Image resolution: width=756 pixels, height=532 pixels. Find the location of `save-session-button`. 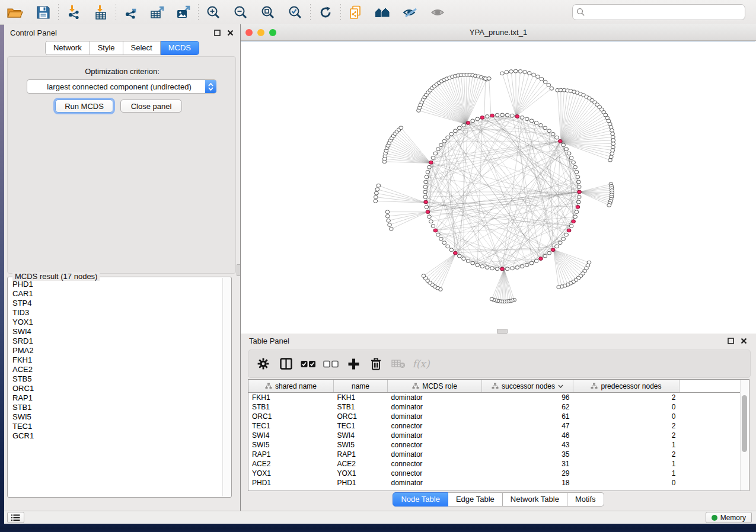

save-session-button is located at coordinates (43, 12).